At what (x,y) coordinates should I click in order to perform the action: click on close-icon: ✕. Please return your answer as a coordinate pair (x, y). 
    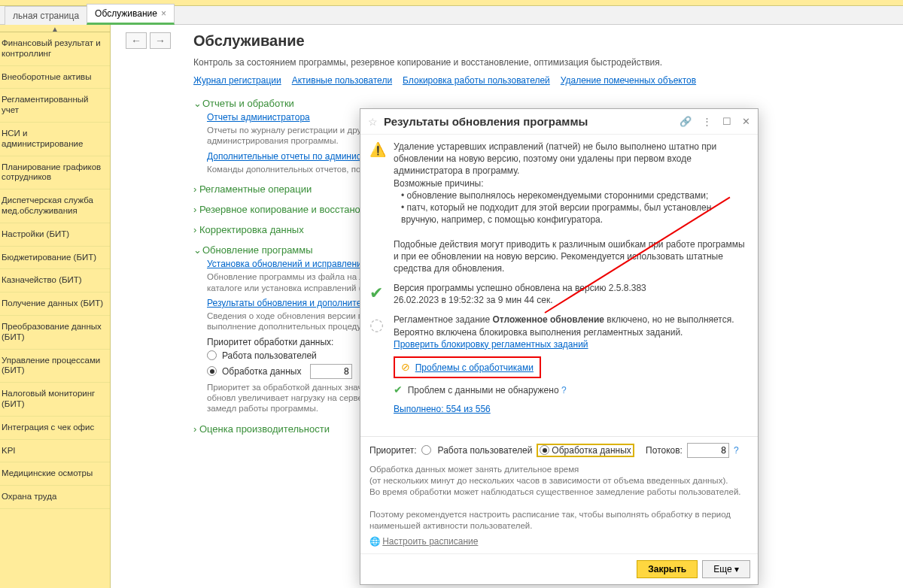
    Looking at the image, I should click on (746, 122).